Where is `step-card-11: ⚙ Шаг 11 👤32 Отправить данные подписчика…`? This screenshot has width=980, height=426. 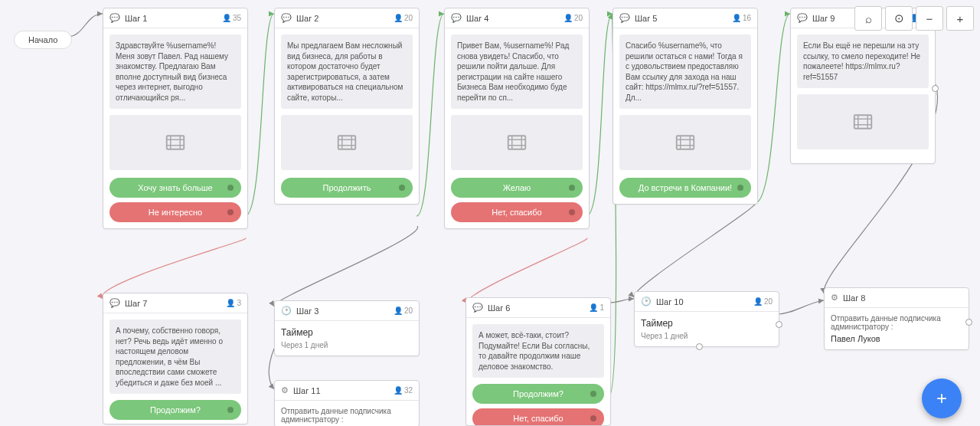 step-card-11: ⚙ Шаг 11 👤32 Отправить данные подписчика… is located at coordinates (347, 403).